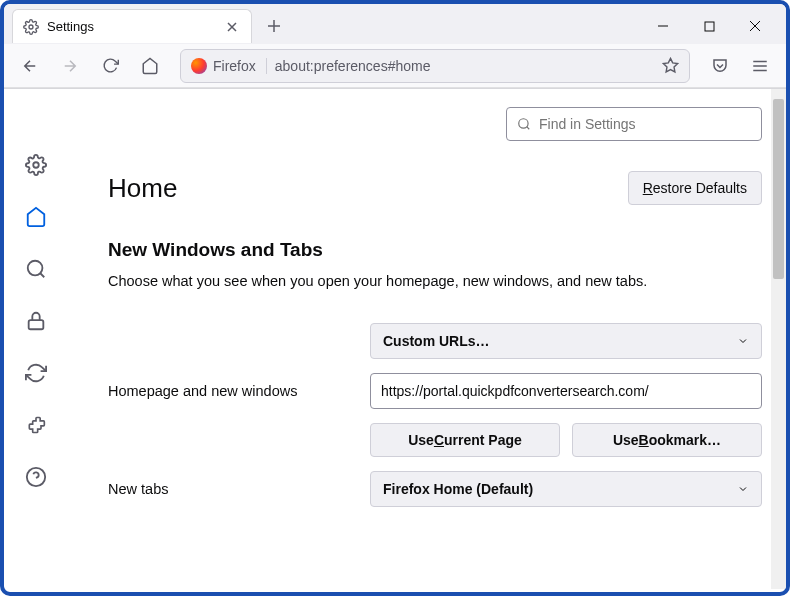 Image resolution: width=790 pixels, height=596 pixels. What do you see at coordinates (524, 124) in the screenshot?
I see `search-icon` at bounding box center [524, 124].